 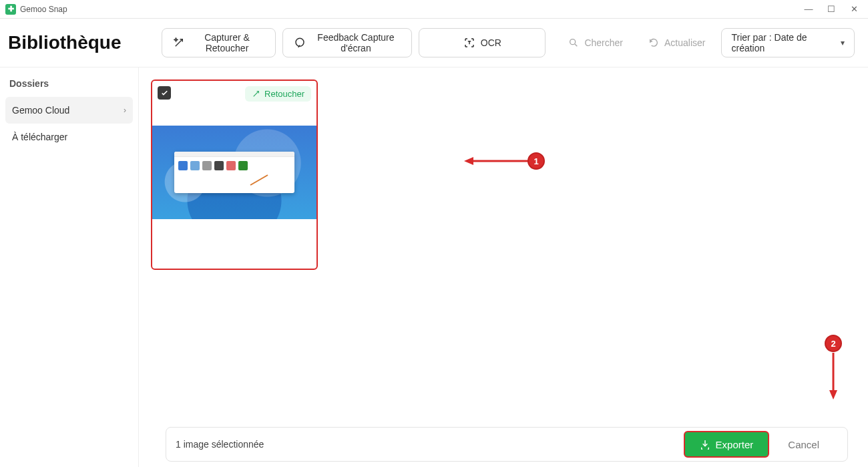 I want to click on refresh-button: Actualiser, so click(x=677, y=43).